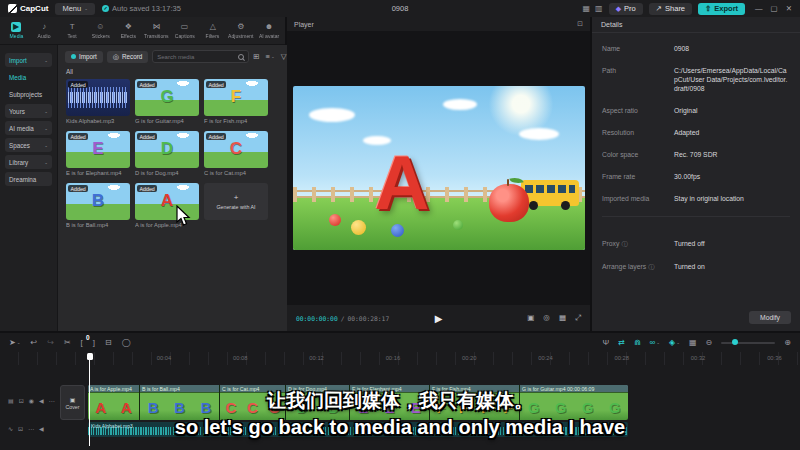 The height and width of the screenshot is (450, 800). Describe the element at coordinates (546, 318) in the screenshot. I see `preview-quality-icon: ◎` at that location.